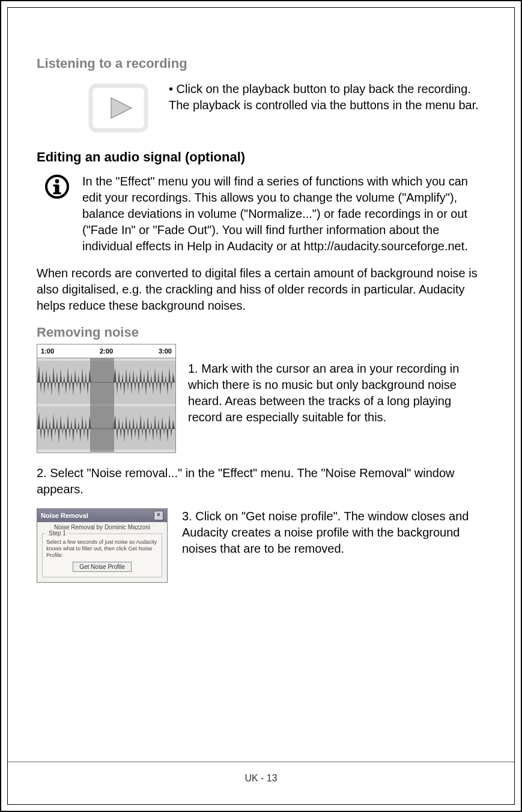 The image size is (522, 812). I want to click on page-footer: UK - 13, so click(261, 773).